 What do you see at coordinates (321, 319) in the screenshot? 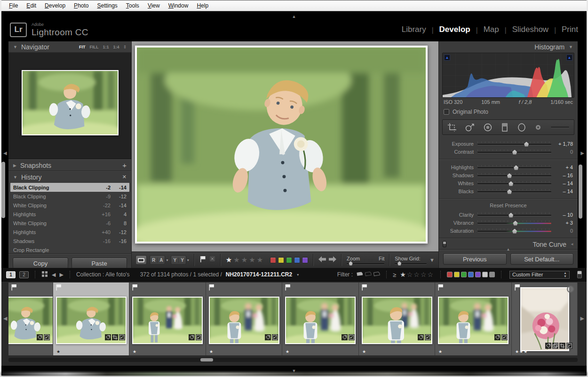
I see `filmstrip-thumbnail-5: ★` at bounding box center [321, 319].